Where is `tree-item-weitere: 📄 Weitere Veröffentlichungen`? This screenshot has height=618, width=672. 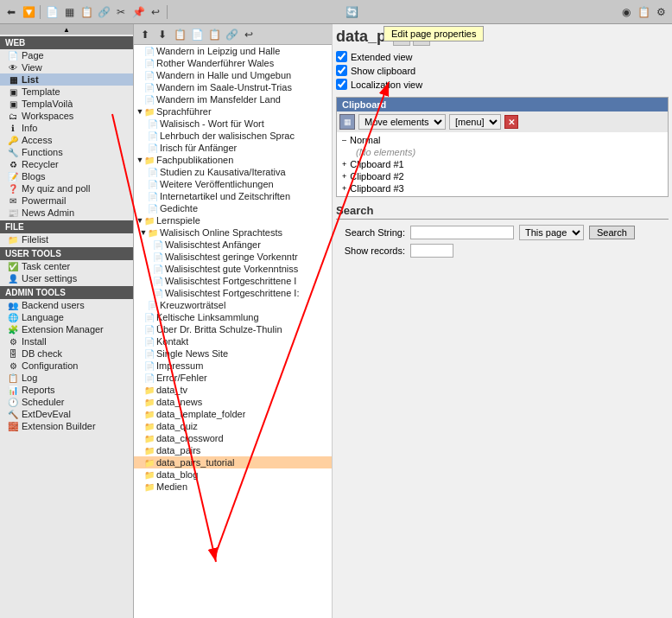
tree-item-weitere: 📄 Weitere Veröffentlichungen is located at coordinates (233, 184).